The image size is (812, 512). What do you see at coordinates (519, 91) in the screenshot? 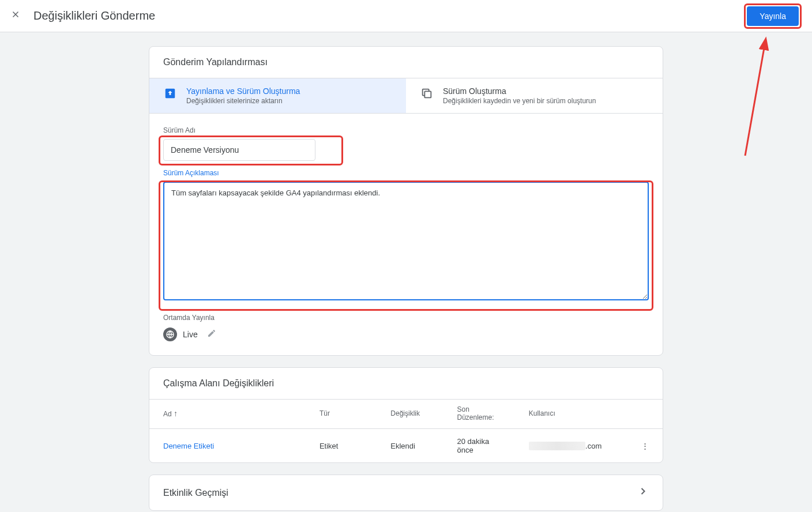
I see `tab-label: Sürüm Oluşturma` at bounding box center [519, 91].